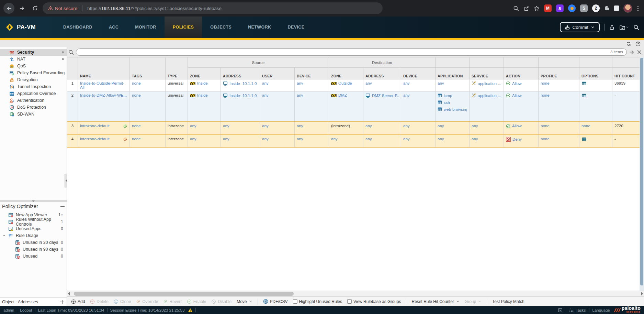 The width and height of the screenshot is (644, 314). Describe the element at coordinates (99, 302) in the screenshot. I see `delete-button: Delete` at that location.